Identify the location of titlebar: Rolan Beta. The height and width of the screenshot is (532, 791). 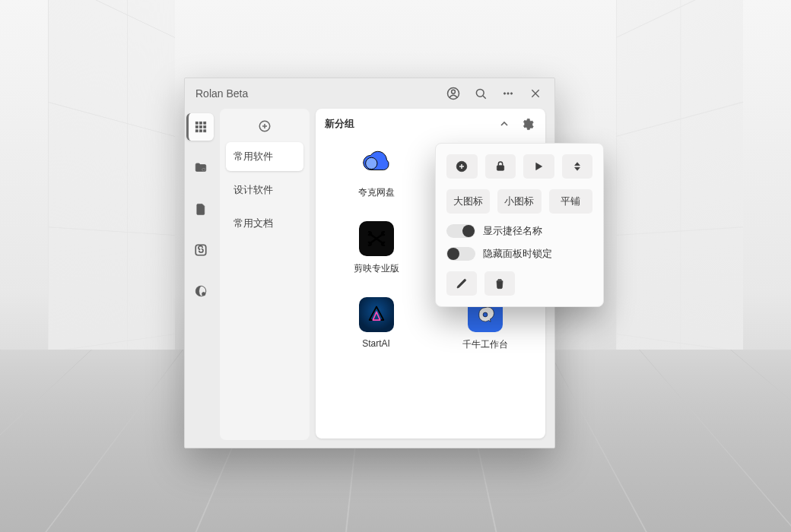
(370, 93).